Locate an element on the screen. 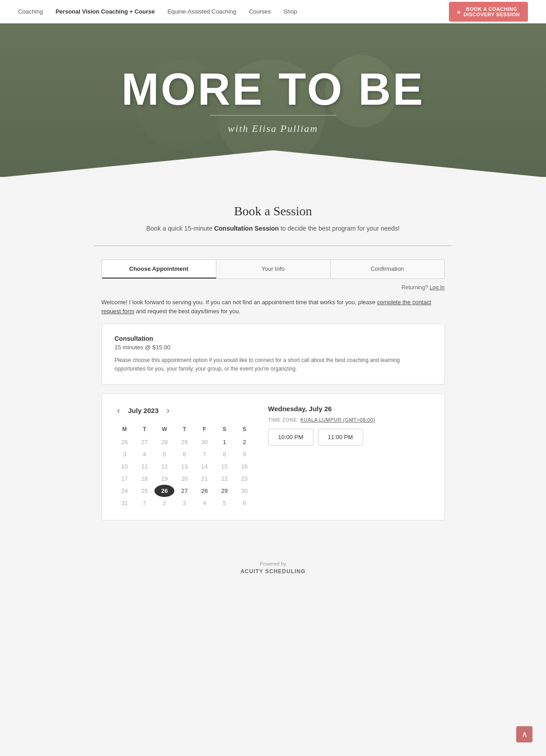 The height and width of the screenshot is (756, 546). nav-courses: Courses is located at coordinates (260, 12).